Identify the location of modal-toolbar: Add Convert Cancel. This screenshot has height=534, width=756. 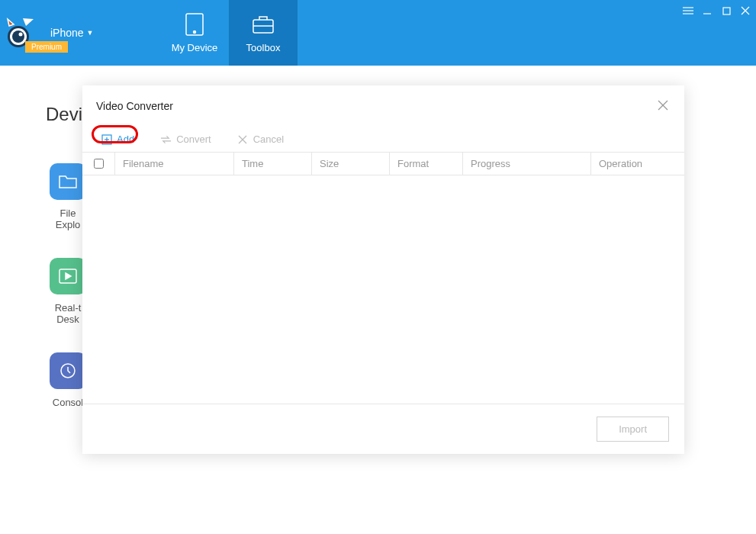
(383, 140).